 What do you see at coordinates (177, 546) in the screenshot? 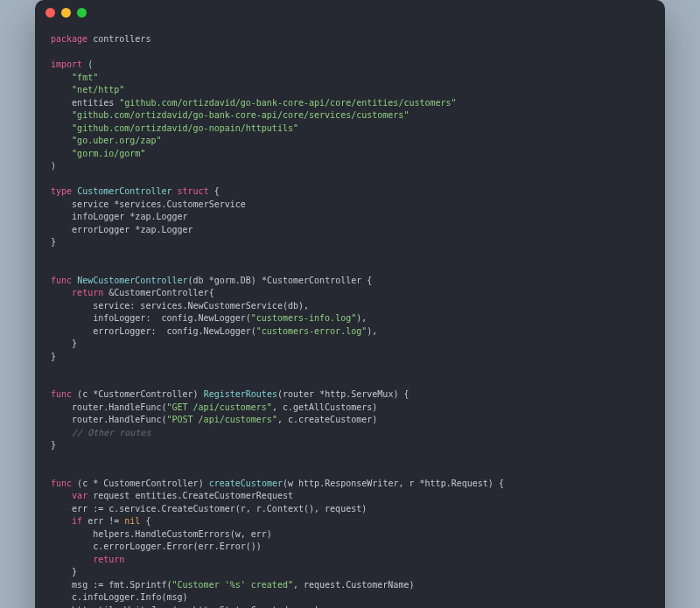
I see `log-error: c.errorLogger.Error(err.Error())` at bounding box center [177, 546].